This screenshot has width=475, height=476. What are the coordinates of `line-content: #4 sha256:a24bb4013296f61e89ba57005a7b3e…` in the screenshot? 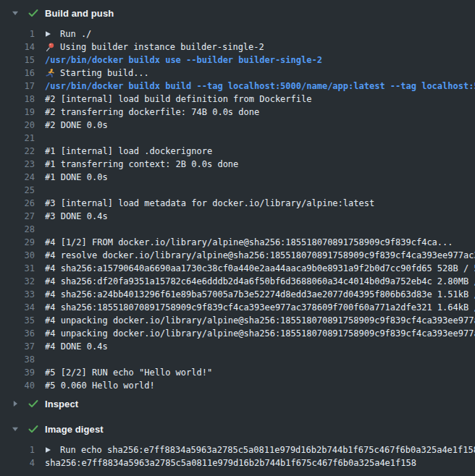 It's located at (260, 294).